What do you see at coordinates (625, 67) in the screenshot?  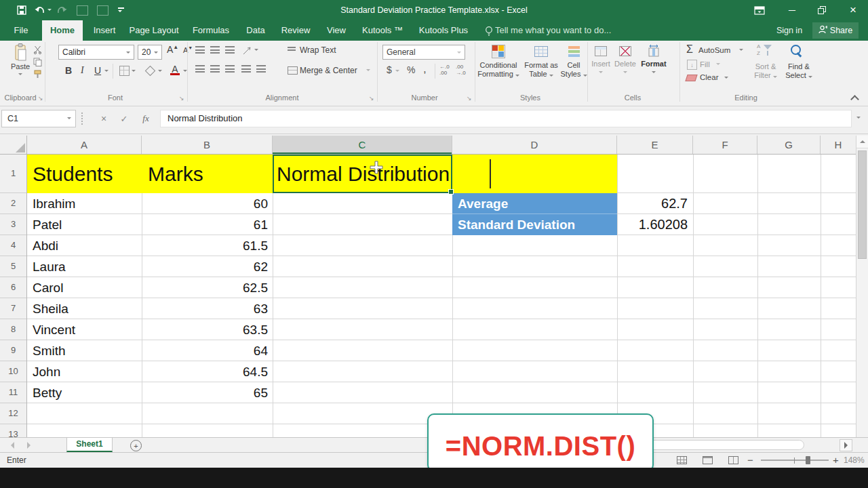 I see `delete-cells-button: Delete` at bounding box center [625, 67].